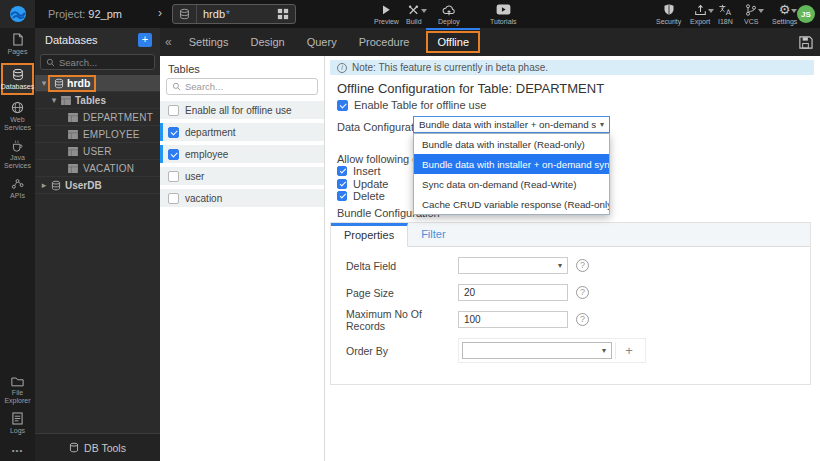 Image resolution: width=820 pixels, height=461 pixels. What do you see at coordinates (342, 196) in the screenshot?
I see `delete-checkbox` at bounding box center [342, 196].